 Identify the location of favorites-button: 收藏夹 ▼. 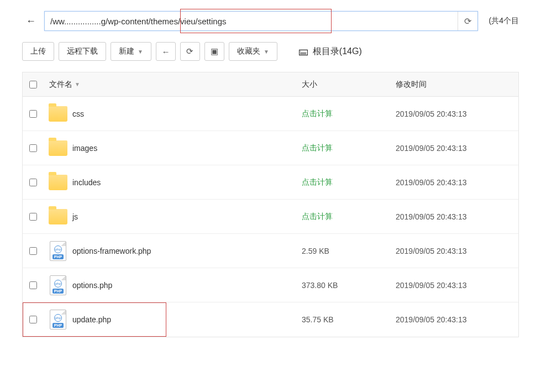
(253, 51).